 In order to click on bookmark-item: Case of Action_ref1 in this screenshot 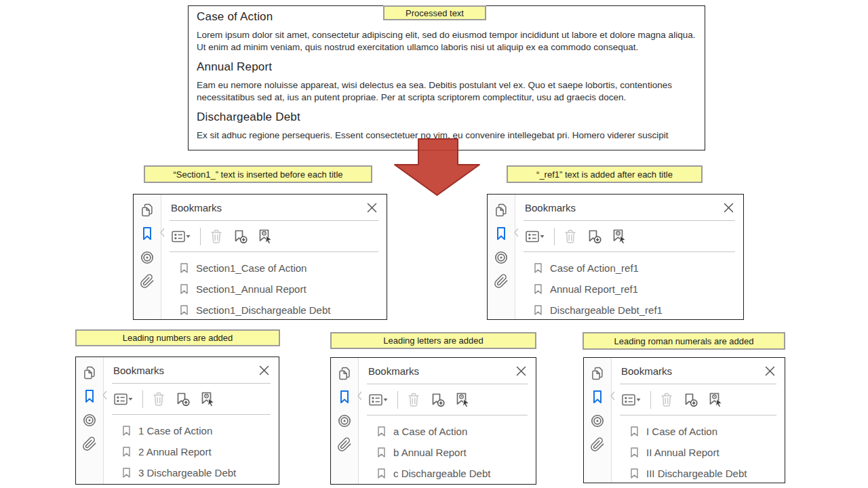, I will do `click(634, 268)`.